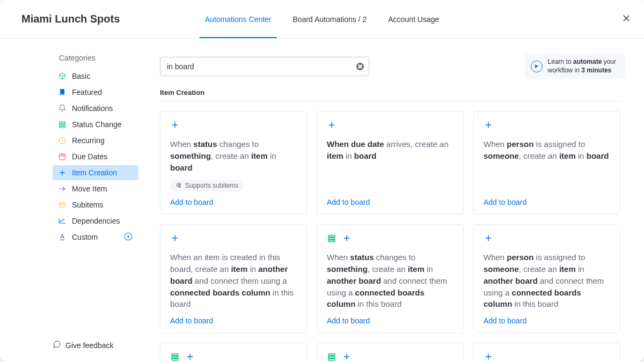 The width and height of the screenshot is (644, 362). What do you see at coordinates (128, 237) in the screenshot?
I see `add-custom-button` at bounding box center [128, 237].